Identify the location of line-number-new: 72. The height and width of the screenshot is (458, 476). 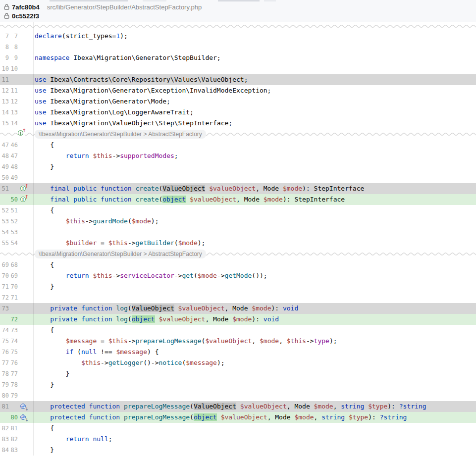
(13, 319).